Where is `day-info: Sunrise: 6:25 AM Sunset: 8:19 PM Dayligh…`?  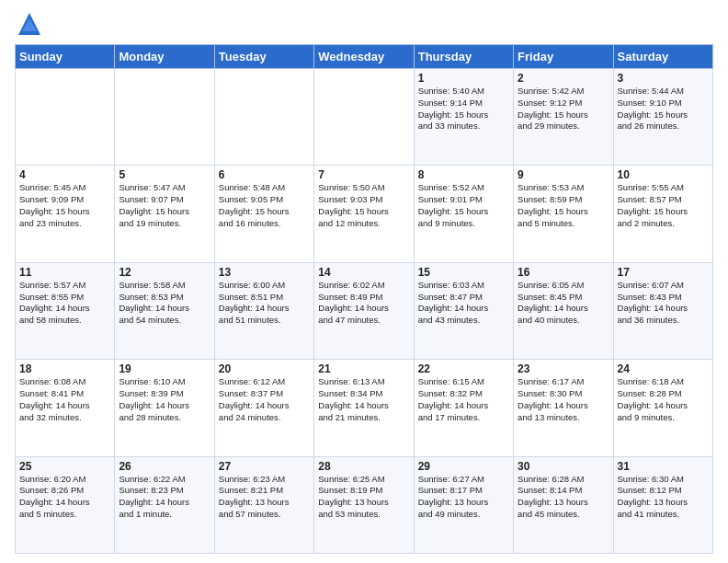
day-info: Sunrise: 6:25 AM Sunset: 8:19 PM Dayligh… is located at coordinates (364, 497).